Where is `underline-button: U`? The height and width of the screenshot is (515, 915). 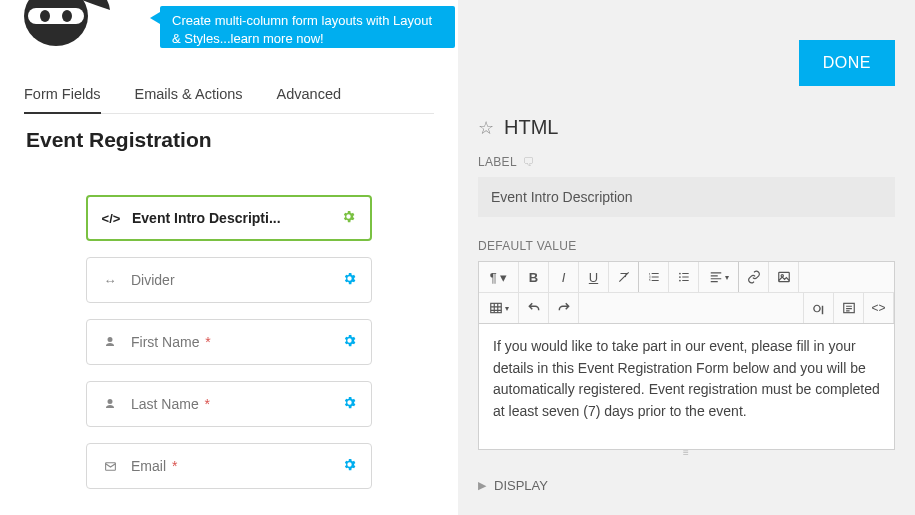
underline-button: U is located at coordinates (594, 277).